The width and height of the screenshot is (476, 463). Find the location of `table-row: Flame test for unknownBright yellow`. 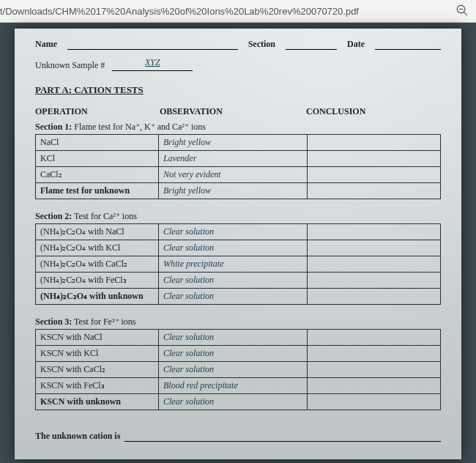

table-row: Flame test for unknownBright yellow is located at coordinates (239, 191).